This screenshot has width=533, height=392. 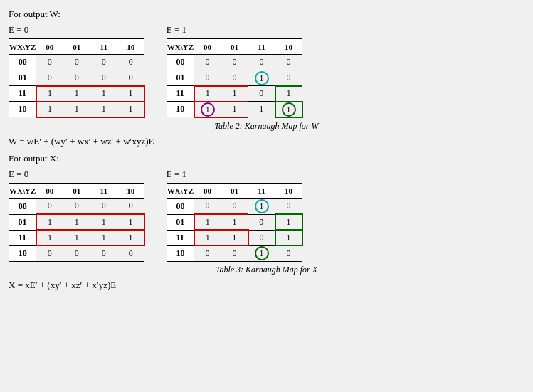 I want to click on table-row: 01 1 1 0 1, so click(x=234, y=222).